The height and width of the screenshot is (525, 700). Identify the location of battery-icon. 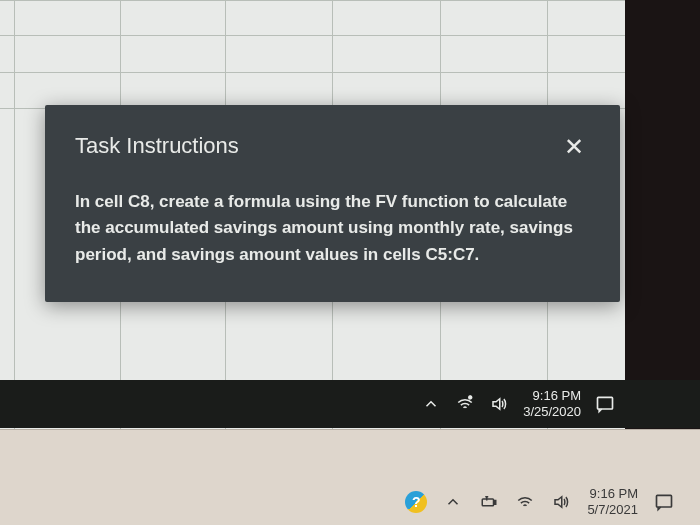
(489, 502).